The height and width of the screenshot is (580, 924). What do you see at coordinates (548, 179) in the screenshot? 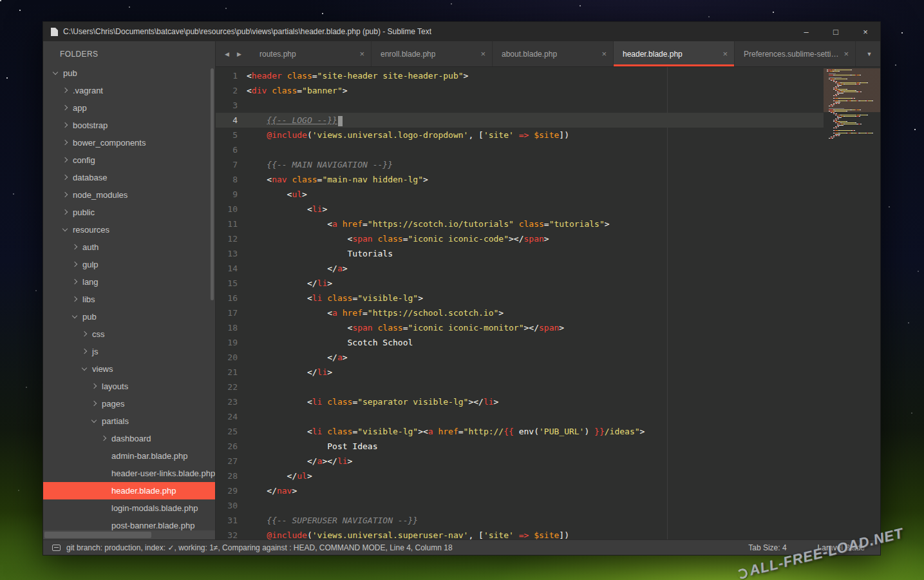
I see `code-line-8: 8 <nav class="main-nav hidden-lg">` at bounding box center [548, 179].